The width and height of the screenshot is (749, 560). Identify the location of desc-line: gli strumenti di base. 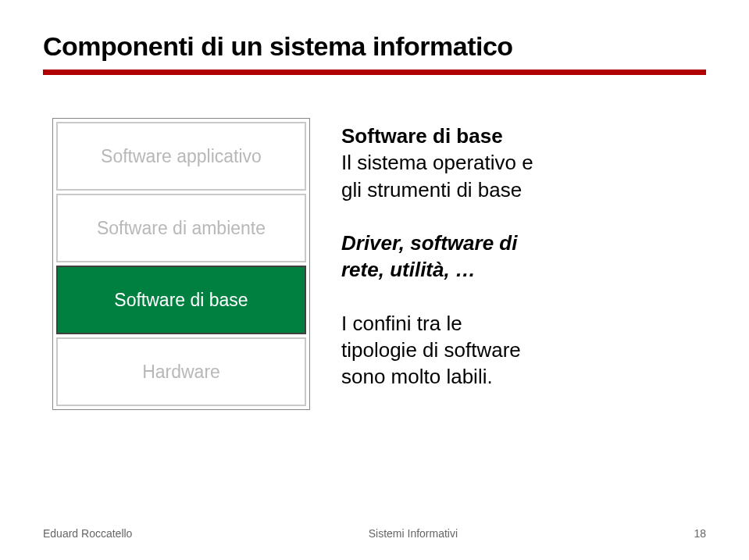
(523, 190).